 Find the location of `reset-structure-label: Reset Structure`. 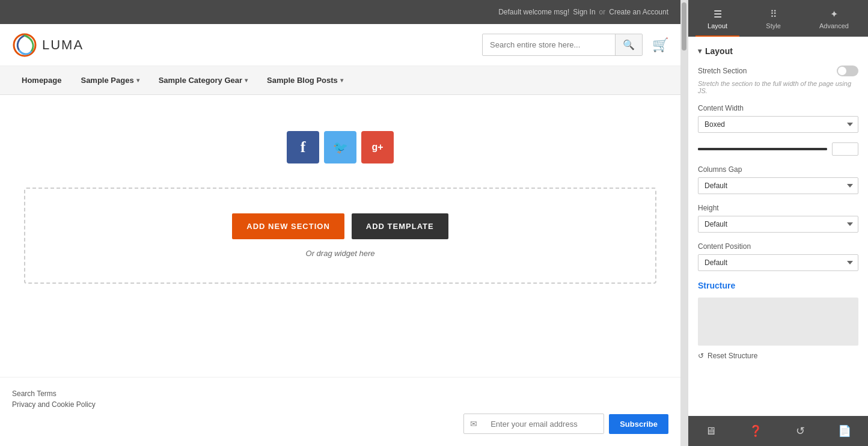

reset-structure-label: Reset Structure is located at coordinates (732, 356).